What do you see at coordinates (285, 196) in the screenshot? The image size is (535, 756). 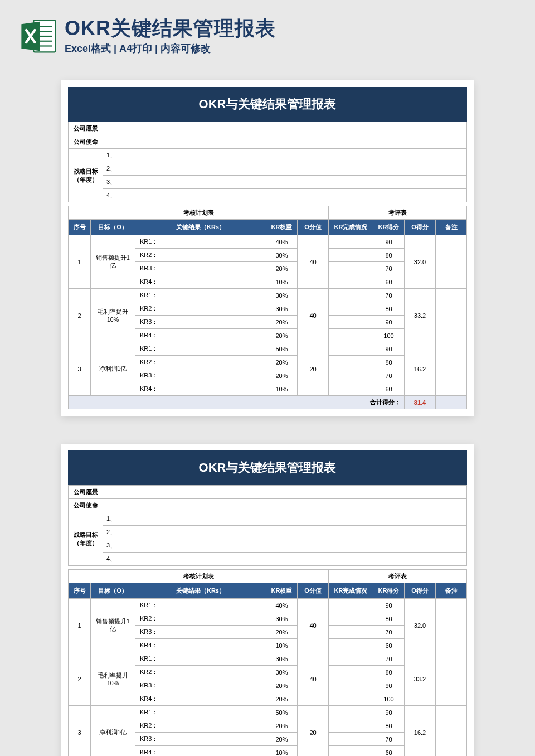 I see `goal-row: 4、` at bounding box center [285, 196].